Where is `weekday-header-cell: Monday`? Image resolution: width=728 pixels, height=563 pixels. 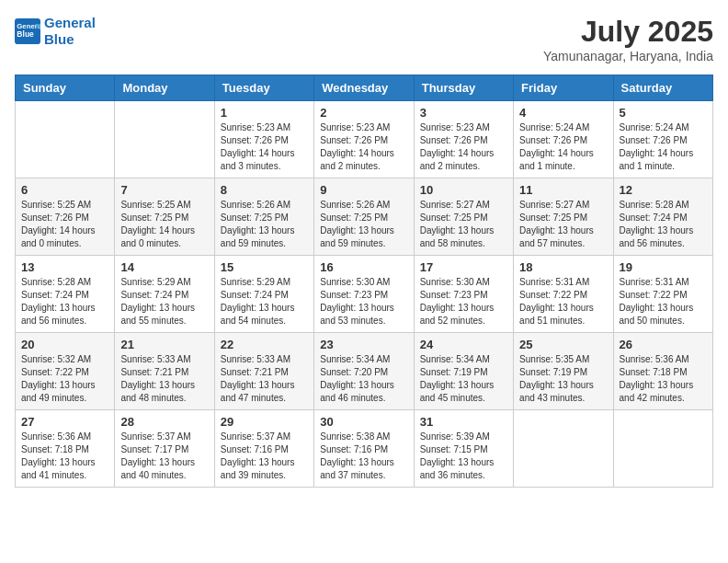
weekday-header-cell: Monday is located at coordinates (165, 88).